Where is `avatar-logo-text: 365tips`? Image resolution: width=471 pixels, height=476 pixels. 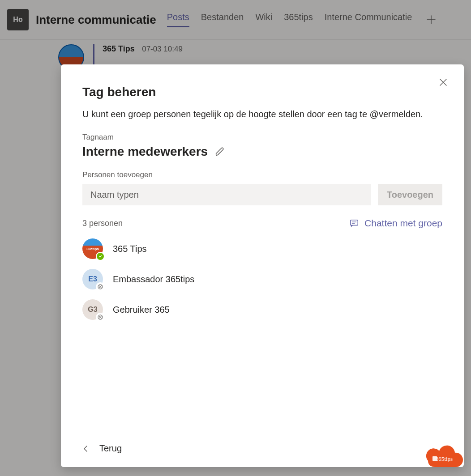
avatar-logo-text: 365tips is located at coordinates (93, 249).